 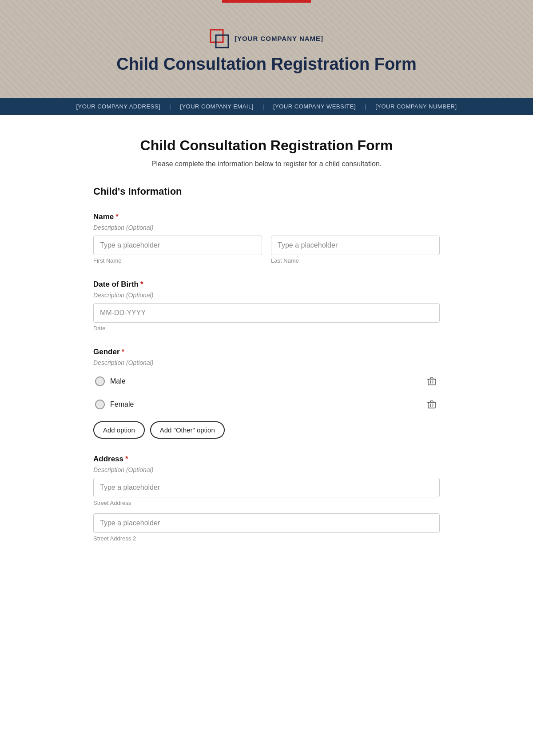 I want to click on field-description-name: Description (Optional), so click(x=266, y=228).